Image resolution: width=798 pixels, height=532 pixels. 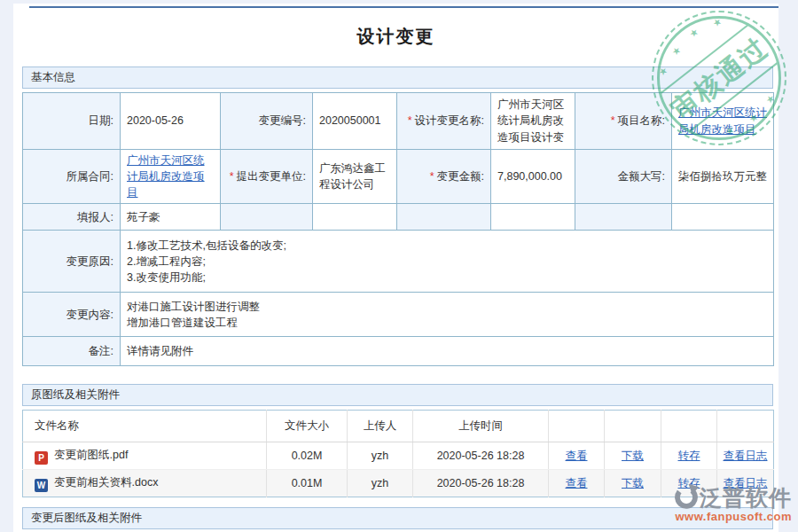 I want to click on project-name-label: 项目名称:, so click(x=642, y=121).